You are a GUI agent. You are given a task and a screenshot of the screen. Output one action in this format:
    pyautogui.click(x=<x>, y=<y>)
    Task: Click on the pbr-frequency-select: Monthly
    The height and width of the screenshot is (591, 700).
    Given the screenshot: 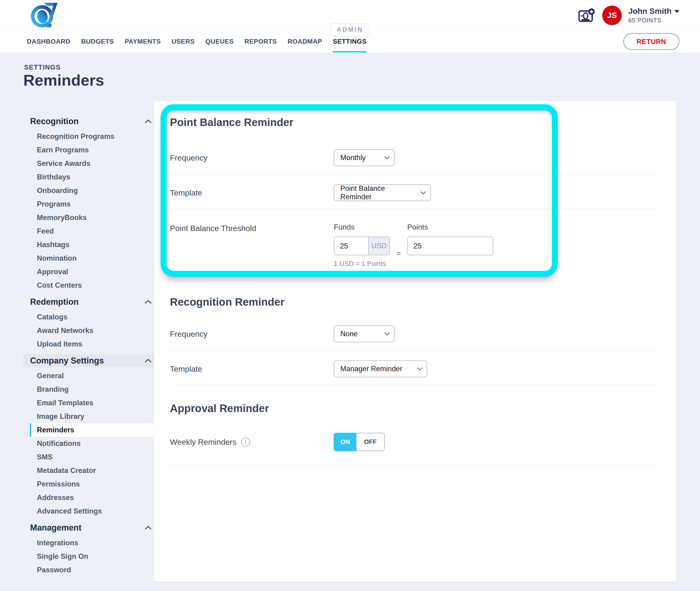 What is the action you would take?
    pyautogui.click(x=364, y=158)
    